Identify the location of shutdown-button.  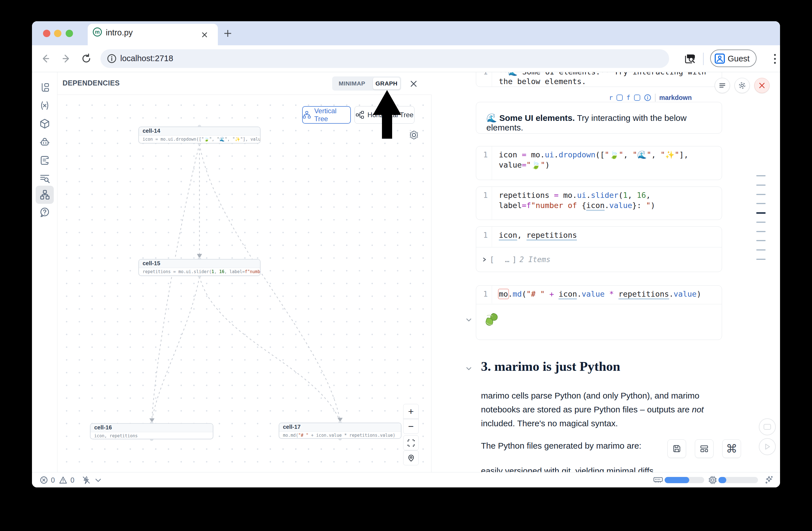
(762, 85).